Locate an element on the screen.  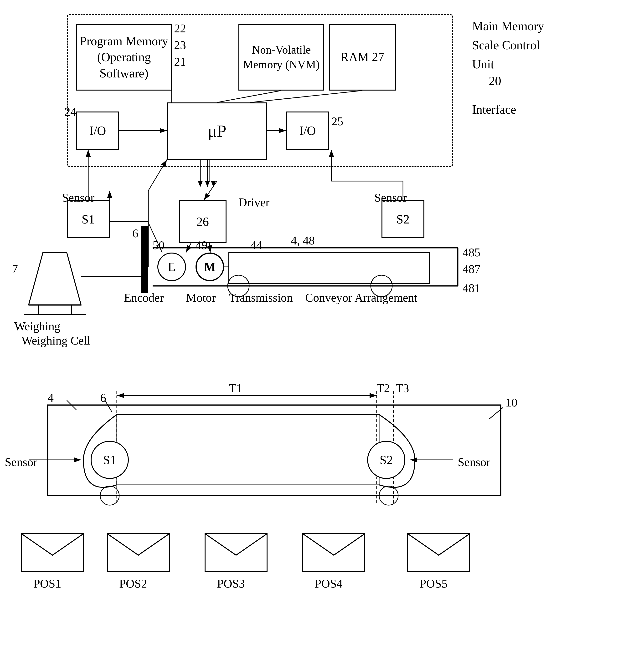
sensor-s2-desc: Sensor is located at coordinates (391, 198).